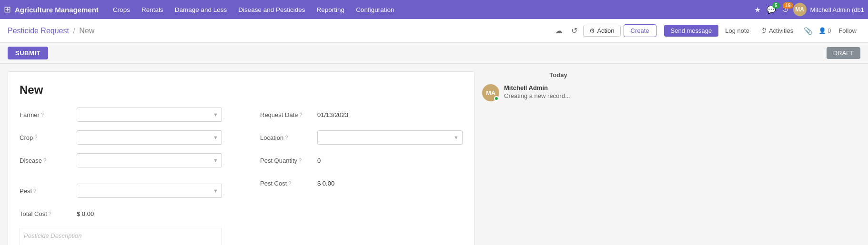 This screenshot has height=245, width=868. What do you see at coordinates (361, 115) in the screenshot?
I see `request-date-field: Request Date ? 01/13/2023` at bounding box center [361, 115].